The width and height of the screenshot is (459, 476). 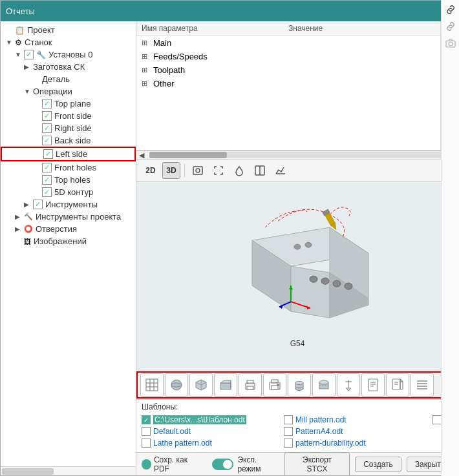 I want to click on params-row-main: ⊞ Main, so click(x=288, y=43).